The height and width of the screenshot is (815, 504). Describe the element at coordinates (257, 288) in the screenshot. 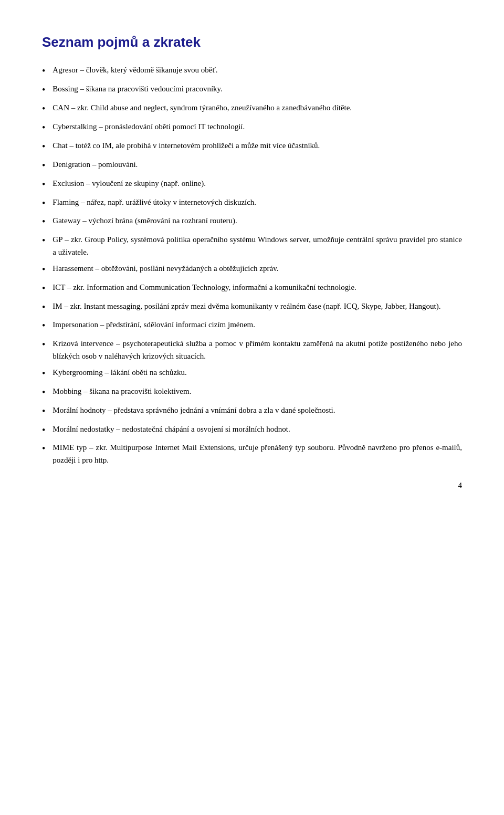

I see `term-text: ICT – zkr. Information and Communication…` at that location.